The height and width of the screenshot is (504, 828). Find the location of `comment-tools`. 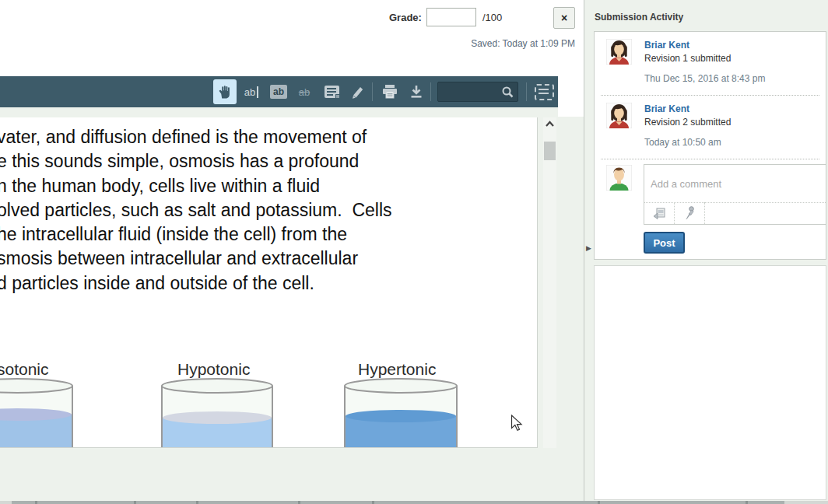

comment-tools is located at coordinates (735, 213).